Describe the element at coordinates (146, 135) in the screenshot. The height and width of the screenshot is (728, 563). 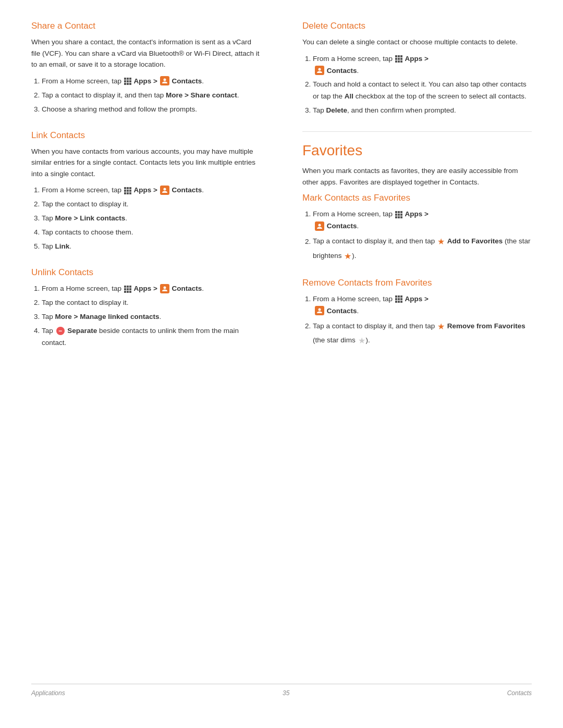
I see `link-contacts-title: Link Contacts` at that location.